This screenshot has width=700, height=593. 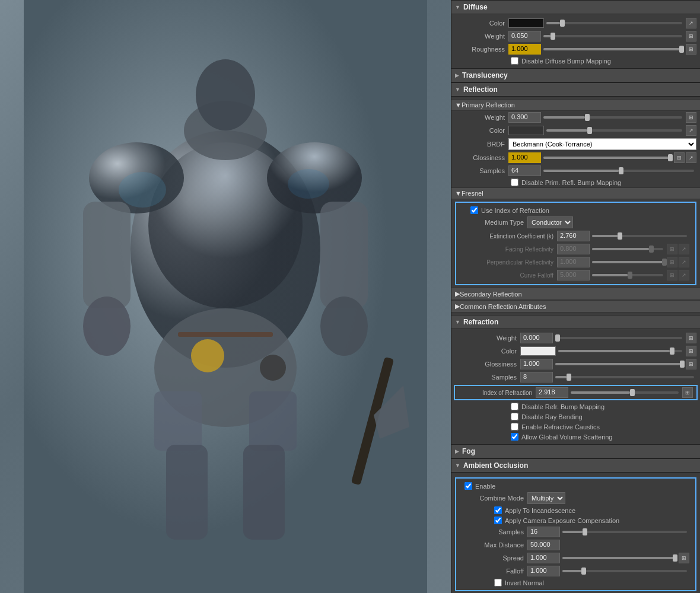 What do you see at coordinates (475, 210) in the screenshot?
I see `fresnel-use-ior-check` at bounding box center [475, 210].